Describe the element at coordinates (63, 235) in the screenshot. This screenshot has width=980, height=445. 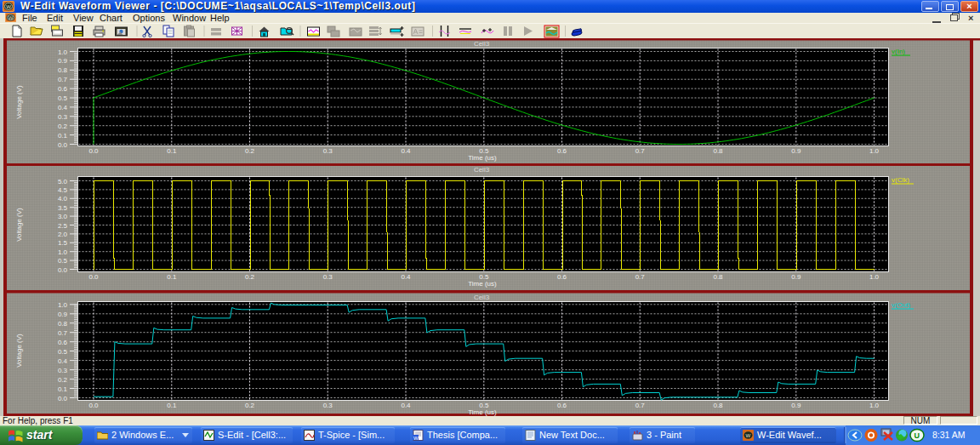
I see `svg-text: 2.0` at that location.